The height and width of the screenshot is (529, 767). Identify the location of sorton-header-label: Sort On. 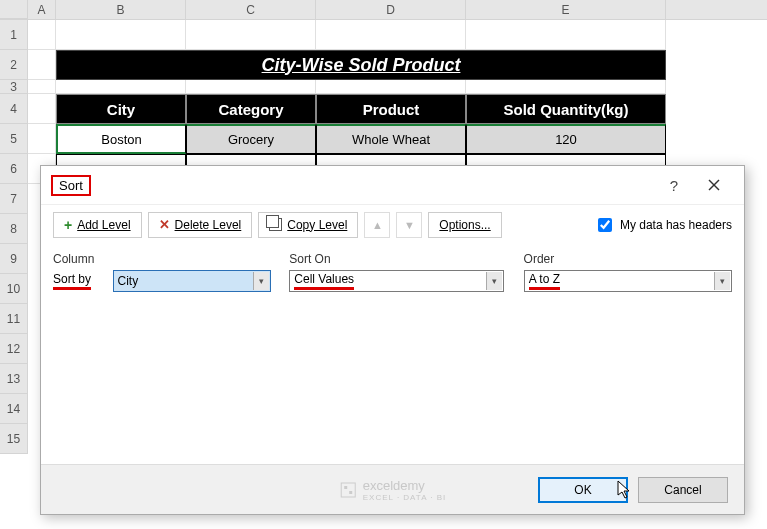
(406, 259).